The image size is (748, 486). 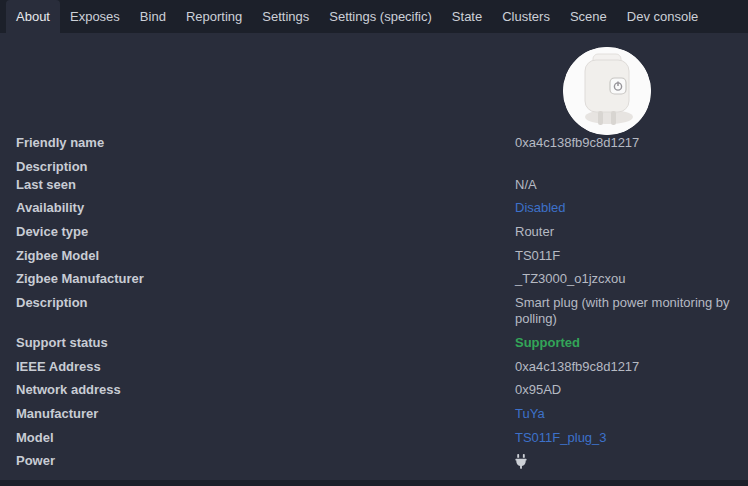 I want to click on tab-dev-console: Dev console, so click(x=663, y=16).